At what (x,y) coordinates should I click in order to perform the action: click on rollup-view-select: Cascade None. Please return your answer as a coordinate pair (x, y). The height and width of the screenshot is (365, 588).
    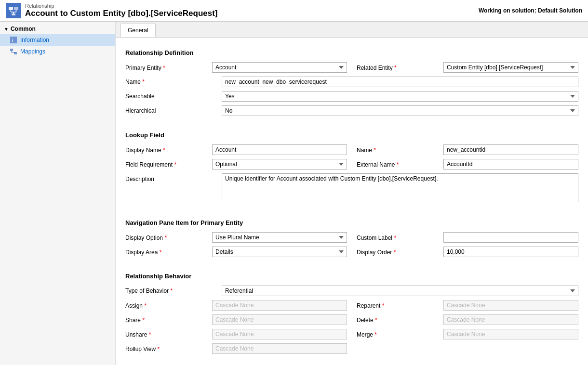
    Looking at the image, I should click on (280, 349).